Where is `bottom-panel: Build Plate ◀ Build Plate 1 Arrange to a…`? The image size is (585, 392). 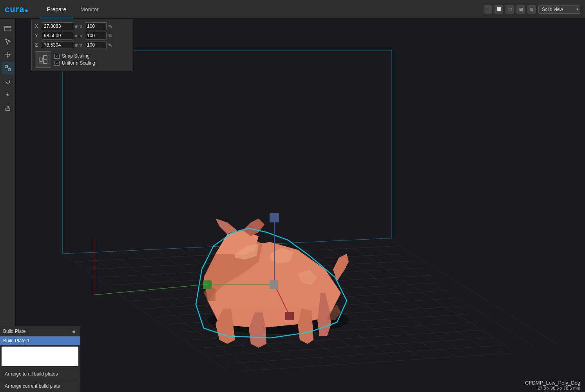
bottom-panel: Build Plate ◀ Build Plate 1 Arrange to a… is located at coordinates (40, 359).